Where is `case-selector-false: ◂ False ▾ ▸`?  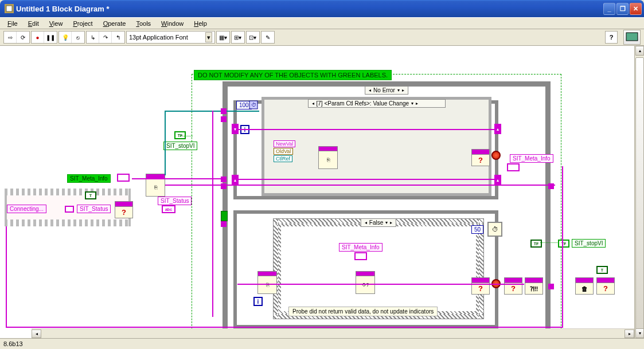 case-selector-false: ◂ False ▾ ▸ is located at coordinates (378, 222).